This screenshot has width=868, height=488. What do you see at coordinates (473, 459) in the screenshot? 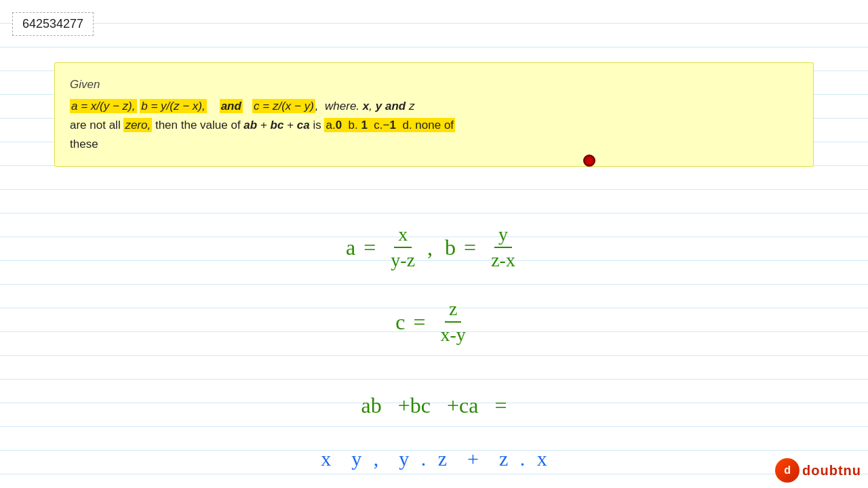
I see `plus1: +` at bounding box center [473, 459].